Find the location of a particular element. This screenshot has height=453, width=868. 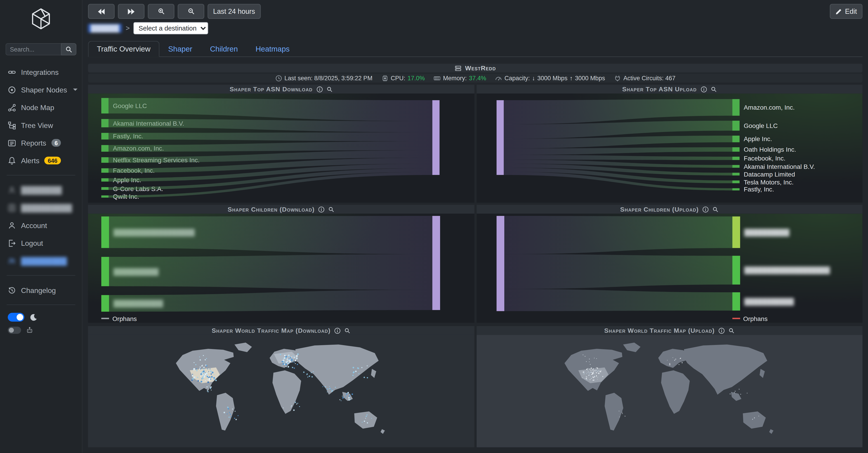

sidebar-item-tree-view: Tree View is located at coordinates (41, 125).